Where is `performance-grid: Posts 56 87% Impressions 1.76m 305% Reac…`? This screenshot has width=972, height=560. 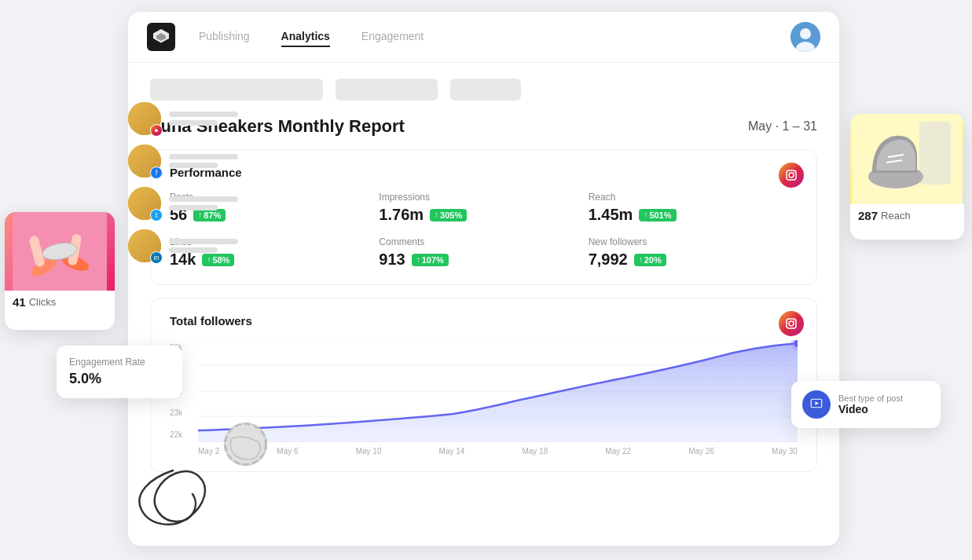
performance-grid: Posts 56 87% Impressions 1.76m 305% Reac… is located at coordinates (484, 230).